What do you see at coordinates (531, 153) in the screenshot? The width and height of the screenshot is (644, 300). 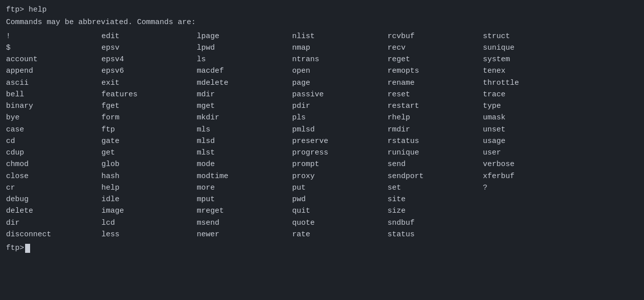 I see `cmd-item: user` at bounding box center [531, 153].